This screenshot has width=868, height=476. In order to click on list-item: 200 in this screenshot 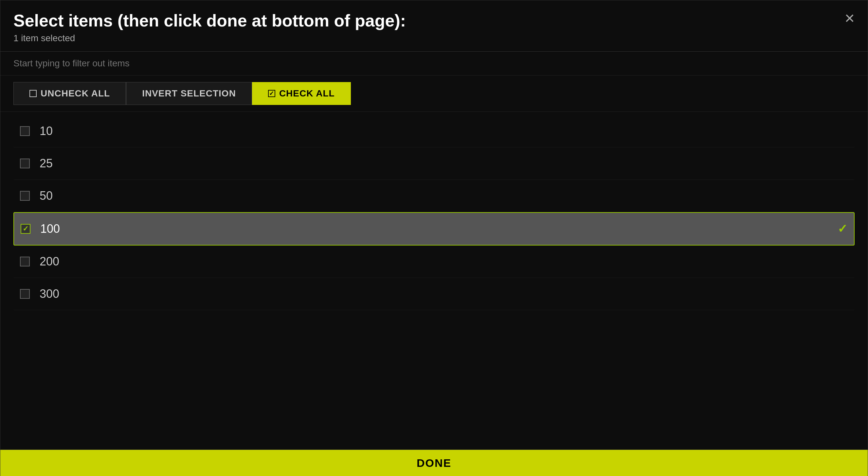, I will do `click(434, 262)`.